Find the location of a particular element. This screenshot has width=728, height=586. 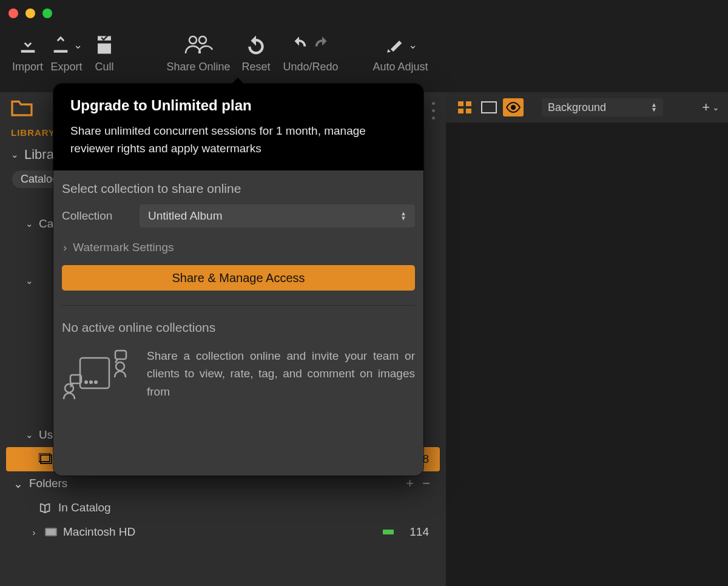

export-label: Export is located at coordinates (67, 67).